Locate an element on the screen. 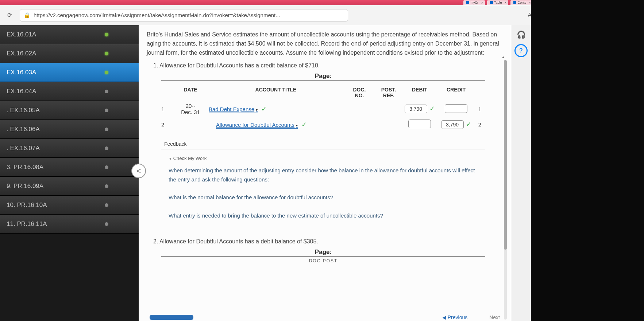 Image resolution: width=644 pixels, height=321 pixels. journal-table: DATE ACCOUNT TITLE DOC.NO. POST.REF. DEB… is located at coordinates (323, 108).